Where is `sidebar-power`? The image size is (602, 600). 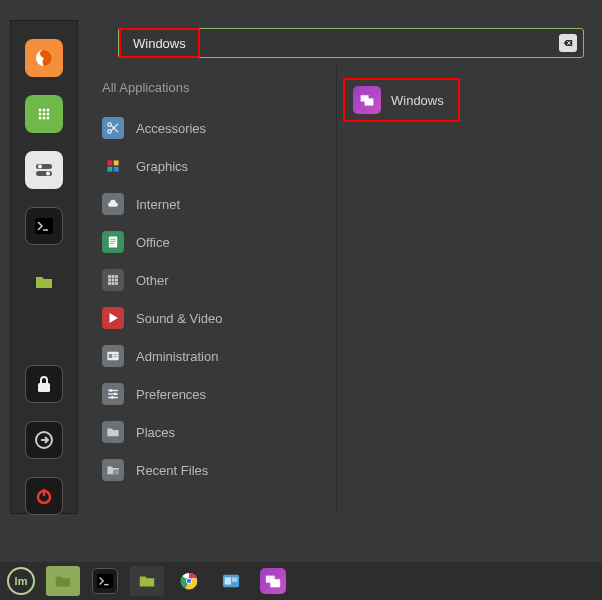 sidebar-power is located at coordinates (44, 496).